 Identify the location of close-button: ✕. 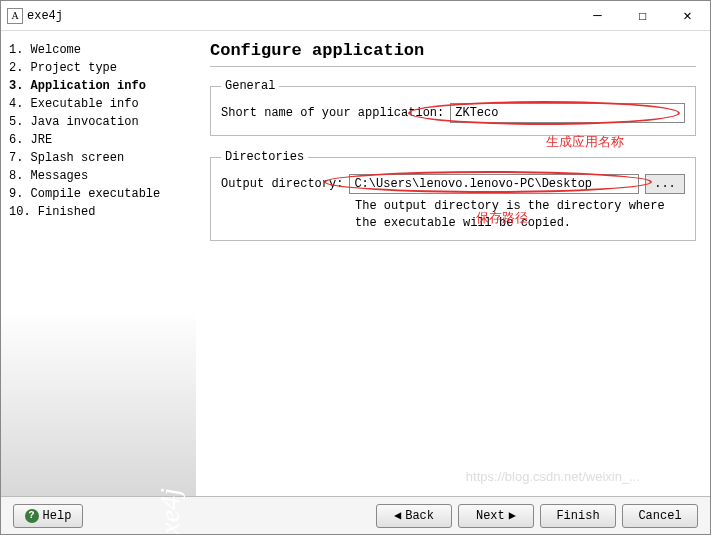
(688, 16).